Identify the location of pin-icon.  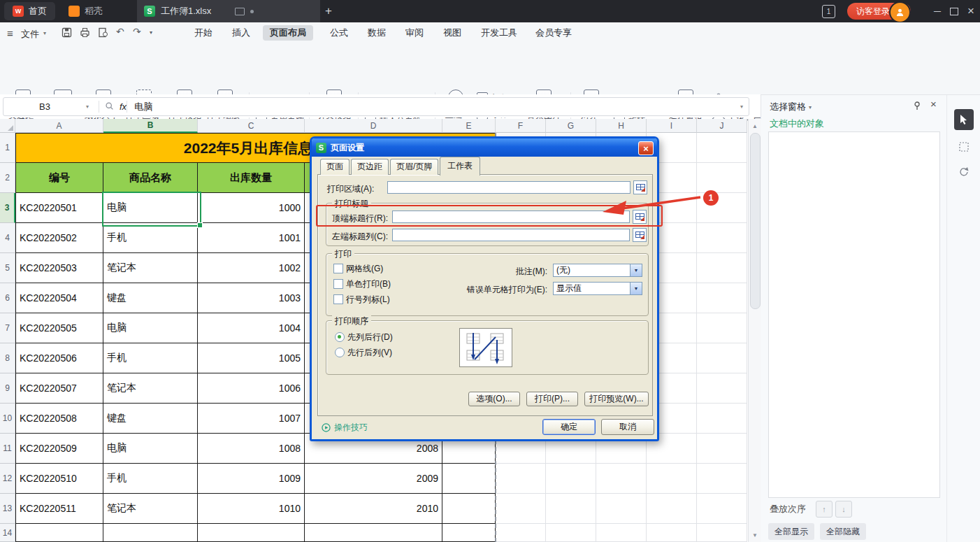
(917, 106).